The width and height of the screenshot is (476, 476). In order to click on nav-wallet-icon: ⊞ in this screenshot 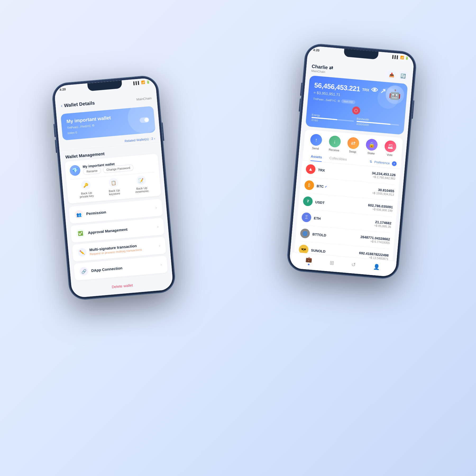, I will do `click(332, 263)`.